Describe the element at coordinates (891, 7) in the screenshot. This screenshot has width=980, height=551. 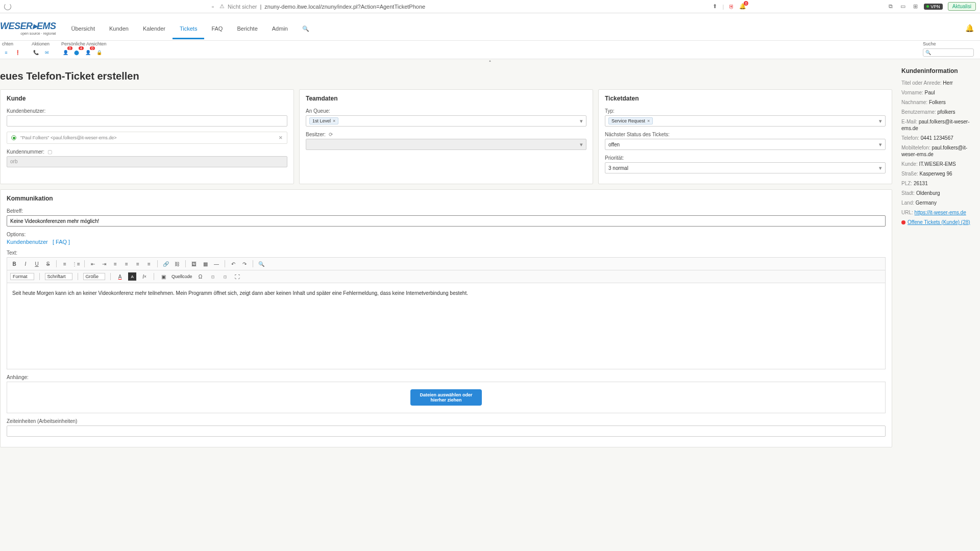
I see `ext-icon-1: ⧉` at that location.